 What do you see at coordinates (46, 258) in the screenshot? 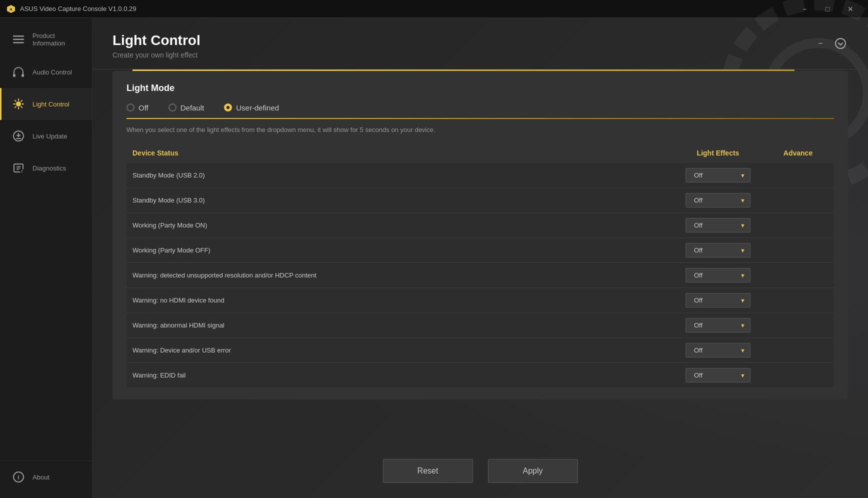
I see `sidebar: ProductInformation Audio Control` at bounding box center [46, 258].